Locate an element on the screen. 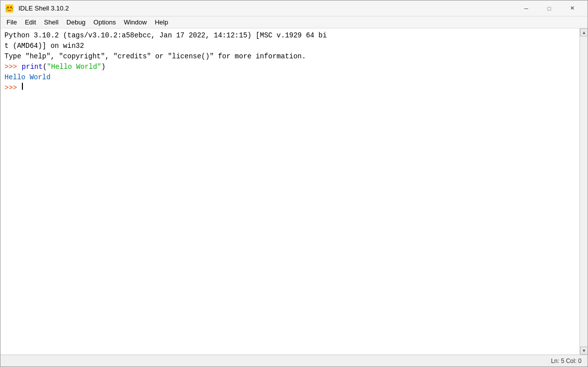 The height and width of the screenshot is (367, 588). prompt-symbol-1: >>> is located at coordinates (13, 67).